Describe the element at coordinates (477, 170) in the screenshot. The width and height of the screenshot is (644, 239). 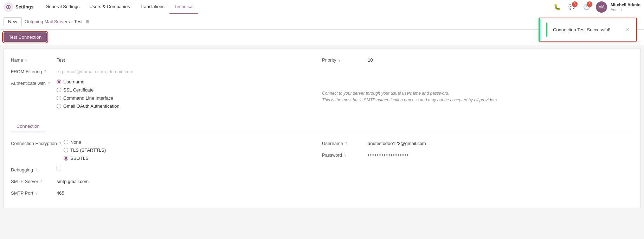
I see `connection-right: Username ? anutestodoo123@gmail.com Pass…` at that location.